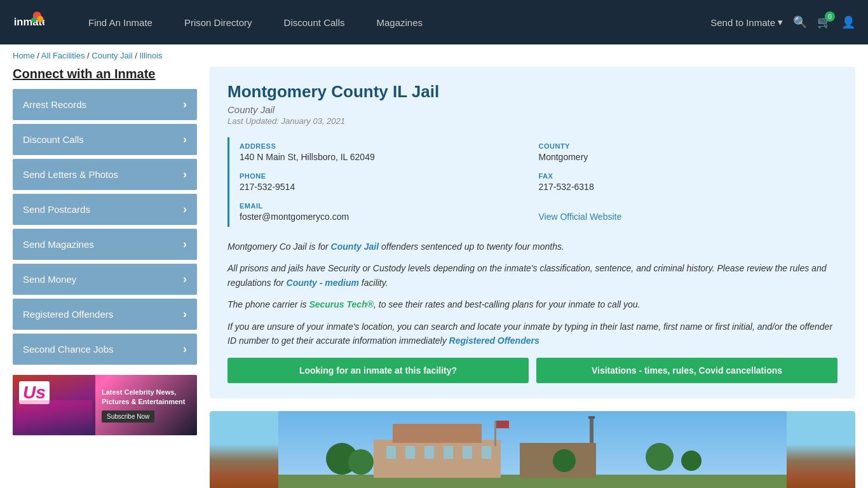 The image size is (868, 488). Describe the element at coordinates (389, 146) in the screenshot. I see `address-label: ADDRESS` at that location.